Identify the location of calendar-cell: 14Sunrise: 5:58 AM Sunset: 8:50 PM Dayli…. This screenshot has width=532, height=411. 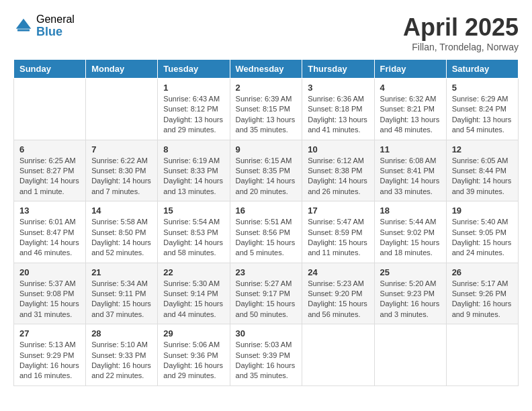
(122, 232).